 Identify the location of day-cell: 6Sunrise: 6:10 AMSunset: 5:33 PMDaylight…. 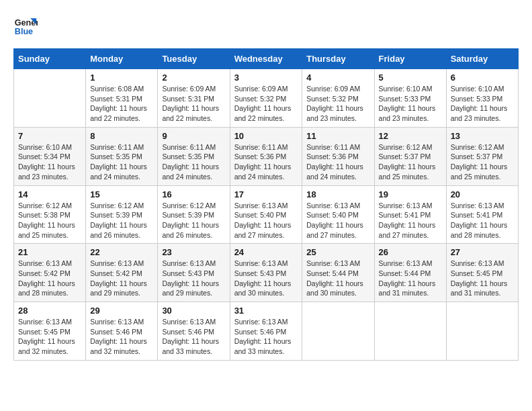
(482, 98).